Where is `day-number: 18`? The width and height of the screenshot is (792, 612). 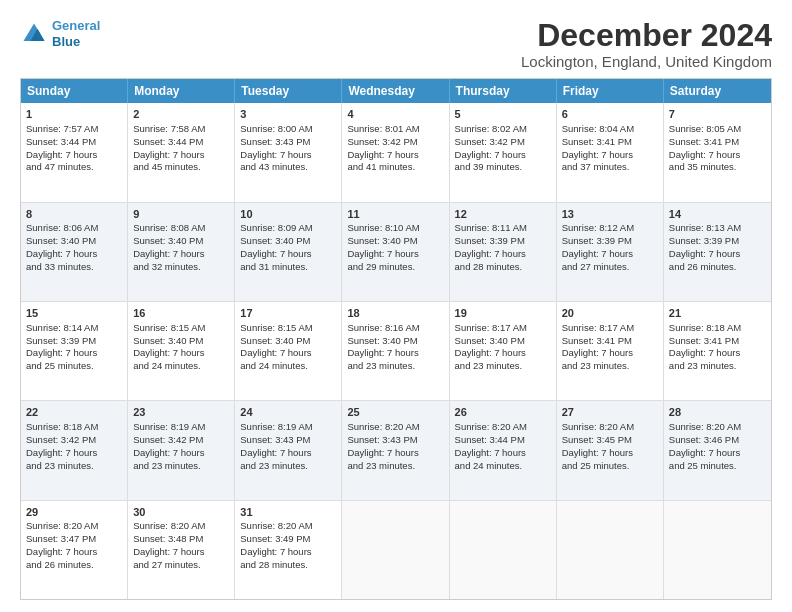 day-number: 18 is located at coordinates (395, 314).